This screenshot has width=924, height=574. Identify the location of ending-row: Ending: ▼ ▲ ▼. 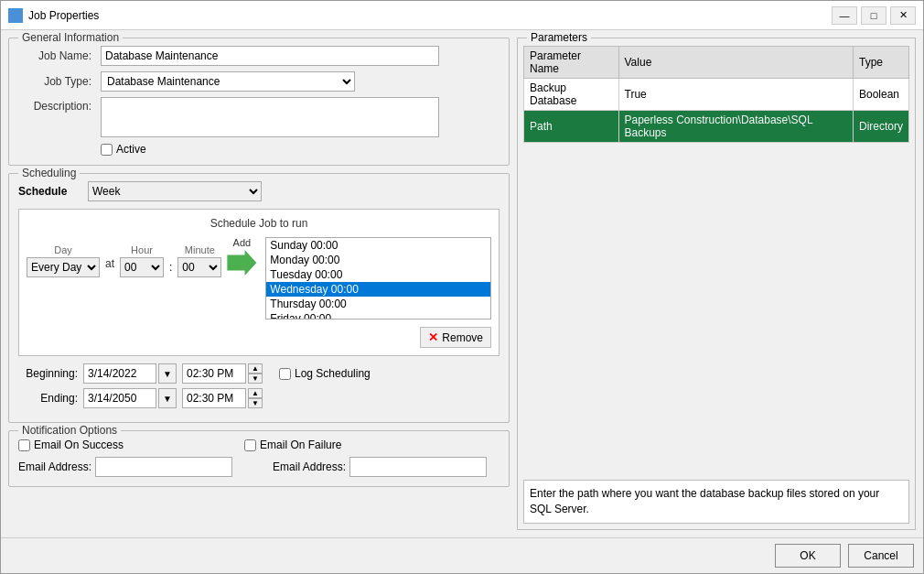
(259, 398).